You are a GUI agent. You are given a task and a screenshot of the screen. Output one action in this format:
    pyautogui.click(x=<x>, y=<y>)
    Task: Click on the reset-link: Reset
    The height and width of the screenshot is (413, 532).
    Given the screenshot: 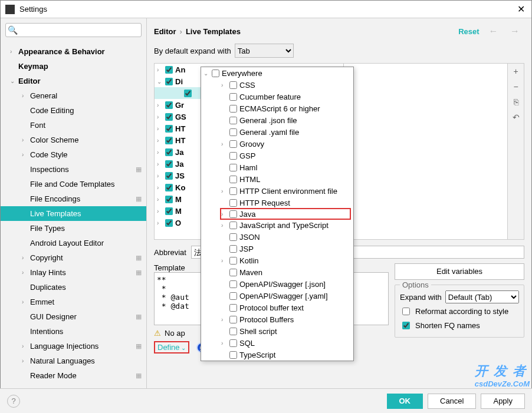 What is the action you would take?
    pyautogui.click(x=468, y=32)
    